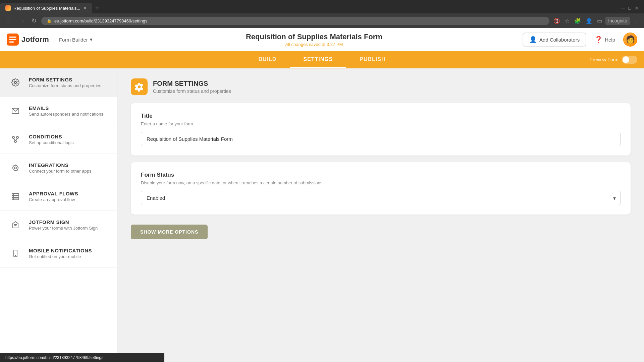 The height and width of the screenshot is (362, 644). What do you see at coordinates (372, 60) in the screenshot?
I see `tab-publish: PUBLISH` at bounding box center [372, 60].